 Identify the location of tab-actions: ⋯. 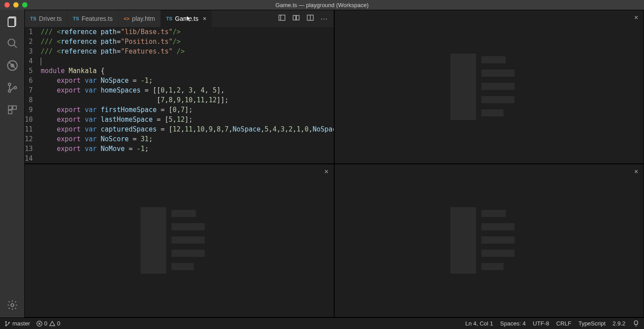
(303, 19).